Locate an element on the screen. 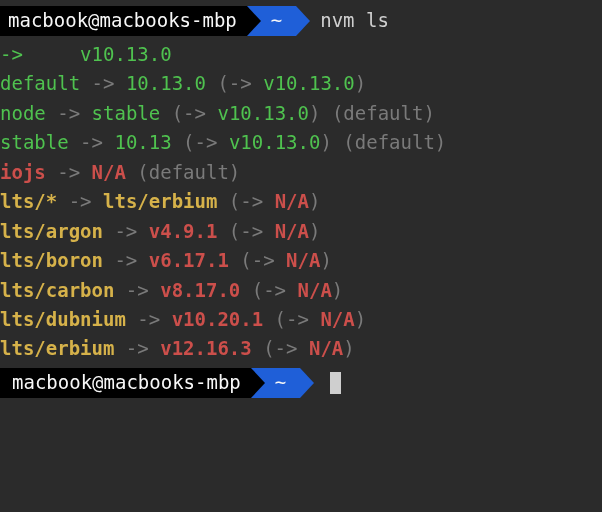 The width and height of the screenshot is (602, 512). lts-name: lts/boron is located at coordinates (52, 260).